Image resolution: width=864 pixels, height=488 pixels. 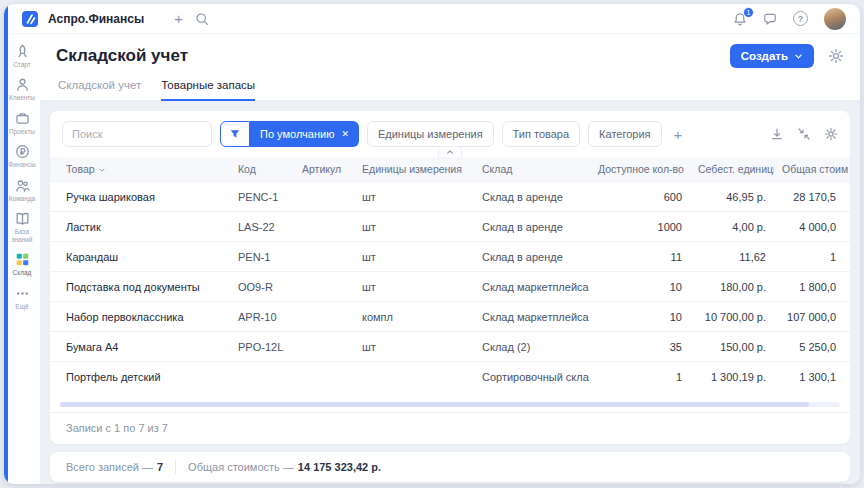 What do you see at coordinates (732, 257) in the screenshot?
I see `cell-unit-cost: 11,62` at bounding box center [732, 257].